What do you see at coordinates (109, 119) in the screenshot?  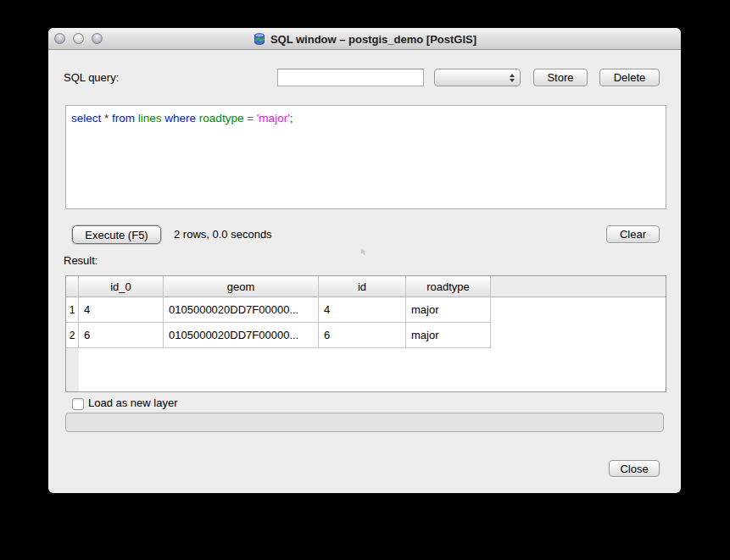 I see `sql-token-operator: *` at bounding box center [109, 119].